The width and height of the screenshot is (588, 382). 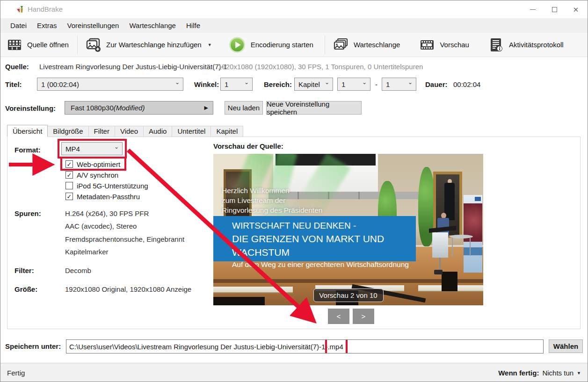 What do you see at coordinates (129, 131) in the screenshot?
I see `tab-video: Video` at bounding box center [129, 131].